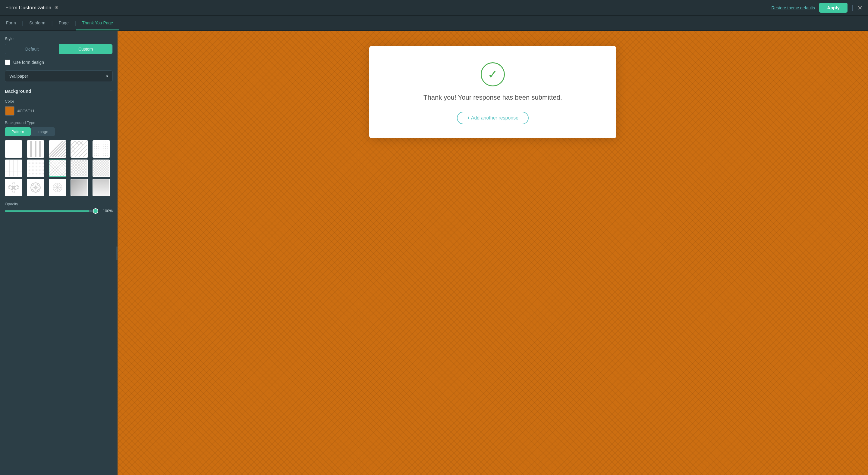  I want to click on topbar-right: Restore theme defaults Apply | ✕, so click(817, 8).